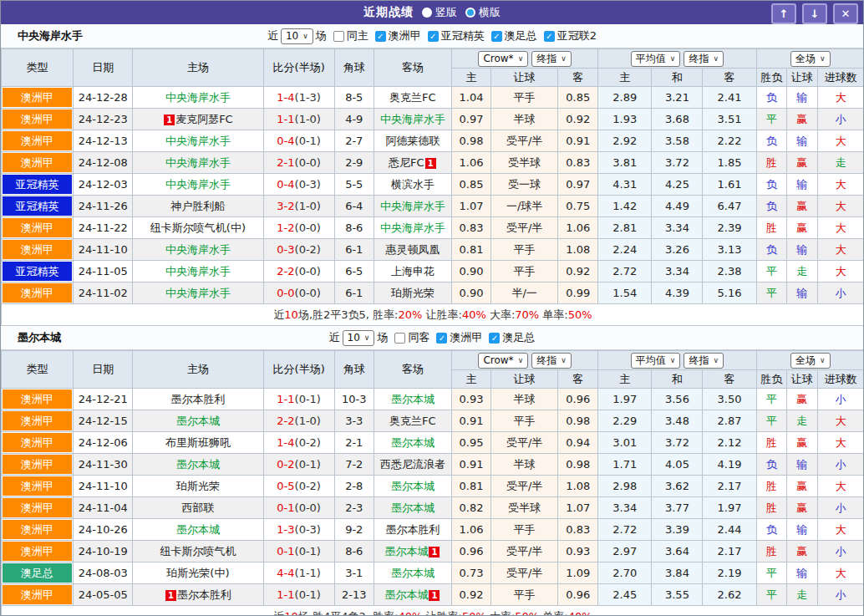 The image size is (864, 616). I want to click on halftime-score: (1-1), so click(307, 573).